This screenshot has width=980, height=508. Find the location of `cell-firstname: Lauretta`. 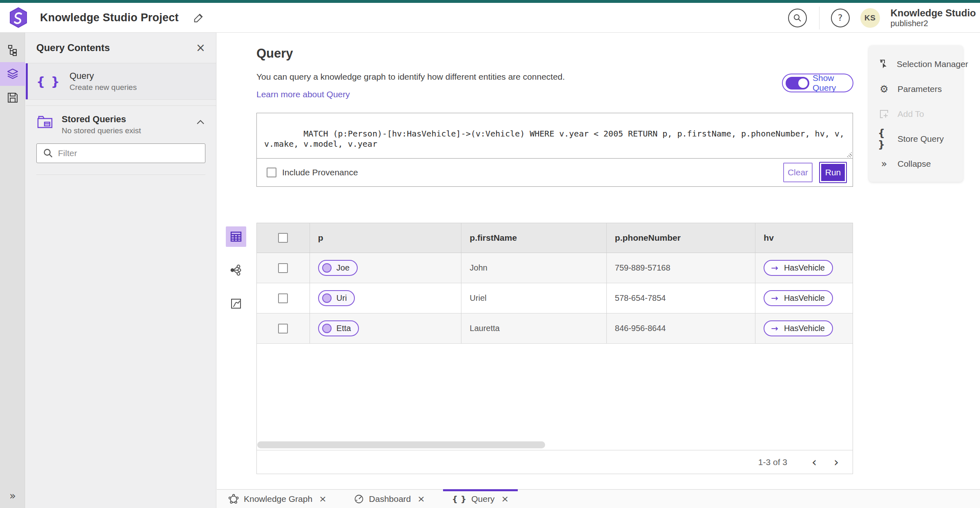

cell-firstname: Lauretta is located at coordinates (534, 329).